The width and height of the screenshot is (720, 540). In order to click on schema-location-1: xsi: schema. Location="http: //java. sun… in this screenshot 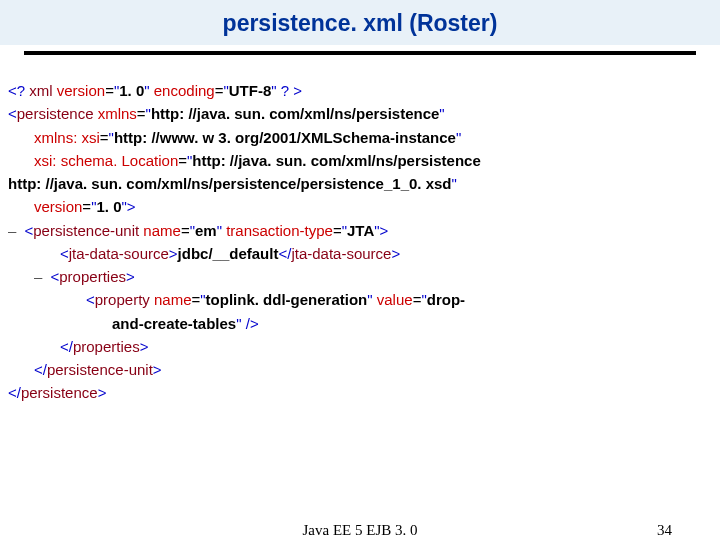, I will do `click(360, 160)`.